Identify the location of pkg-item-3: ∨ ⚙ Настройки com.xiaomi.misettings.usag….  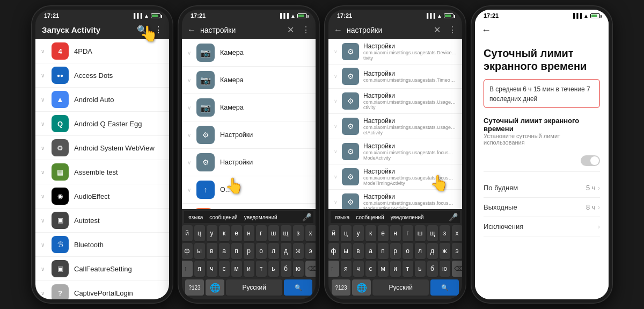
(395, 101).